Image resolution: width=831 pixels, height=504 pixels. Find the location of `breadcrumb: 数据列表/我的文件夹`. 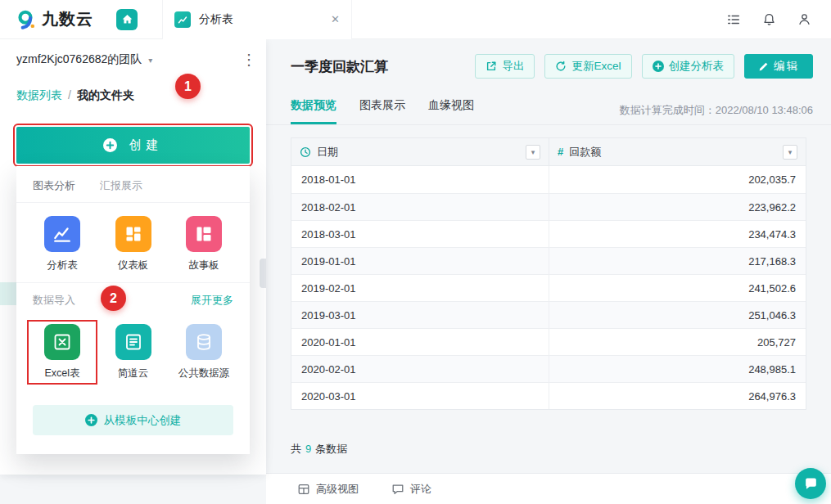

breadcrumb: 数据列表/我的文件夹 is located at coordinates (75, 96).